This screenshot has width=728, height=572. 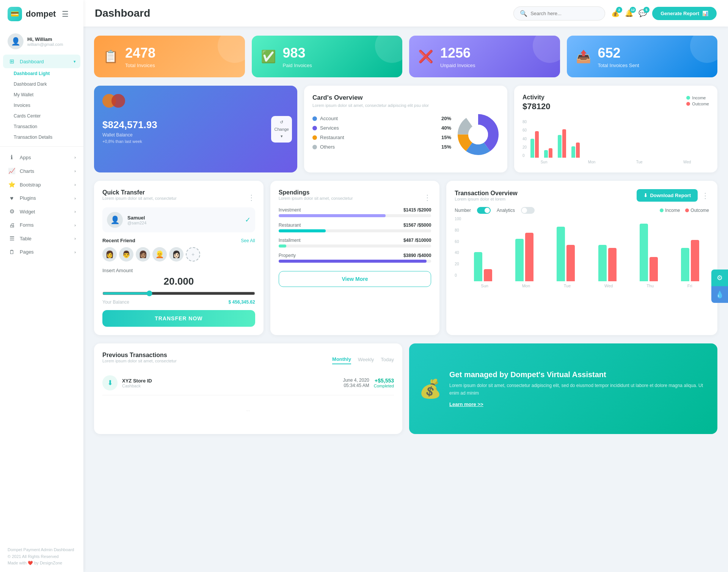 I want to click on dashboard-icon: ⊞, so click(x=12, y=61).